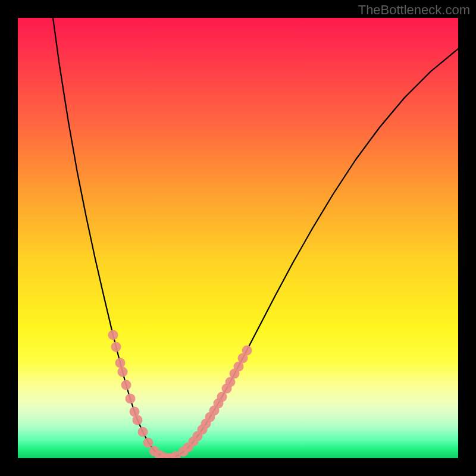  I want to click on watermark-text: TheBottleneck.com, so click(414, 10).